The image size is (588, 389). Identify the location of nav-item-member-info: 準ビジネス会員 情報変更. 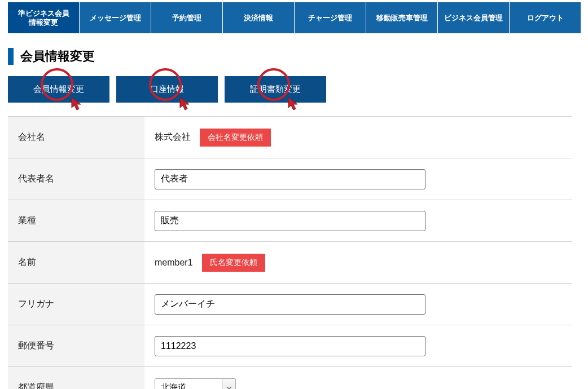
(44, 18).